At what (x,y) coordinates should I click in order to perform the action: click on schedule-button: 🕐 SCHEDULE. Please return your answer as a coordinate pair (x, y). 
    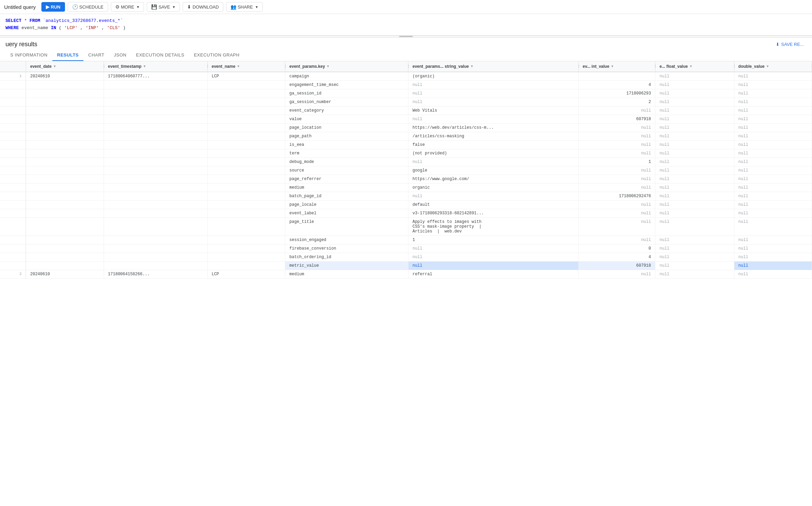
    Looking at the image, I should click on (88, 7).